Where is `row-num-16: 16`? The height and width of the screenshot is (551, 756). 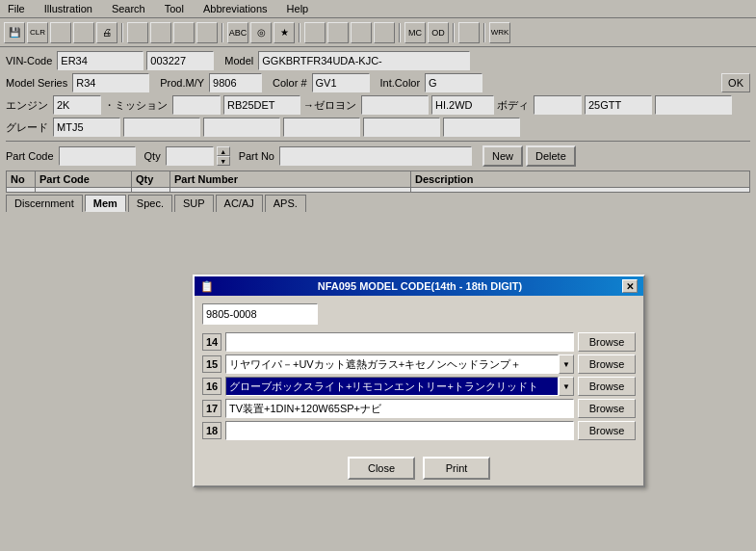
row-num-16: 16 is located at coordinates (212, 386).